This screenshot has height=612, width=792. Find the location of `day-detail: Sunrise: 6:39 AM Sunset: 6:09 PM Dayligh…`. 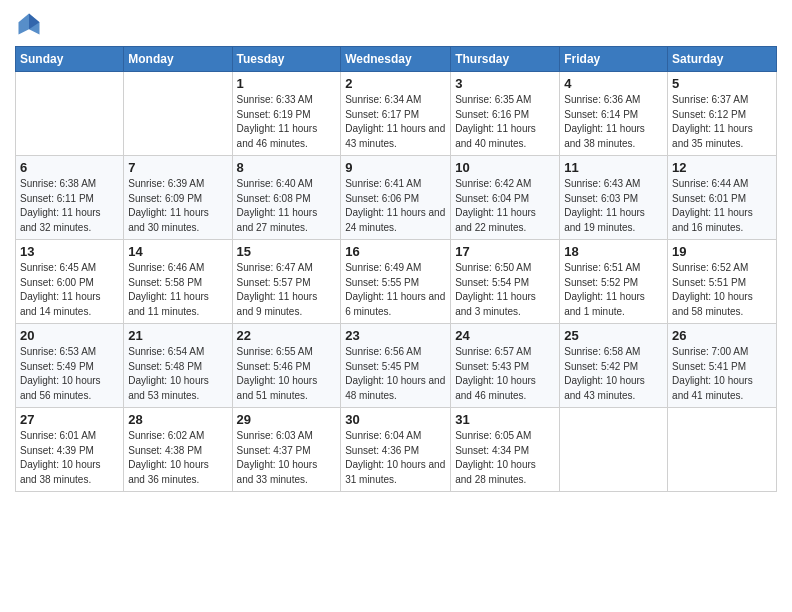

day-detail: Sunrise: 6:39 AM Sunset: 6:09 PM Dayligh… is located at coordinates (178, 206).